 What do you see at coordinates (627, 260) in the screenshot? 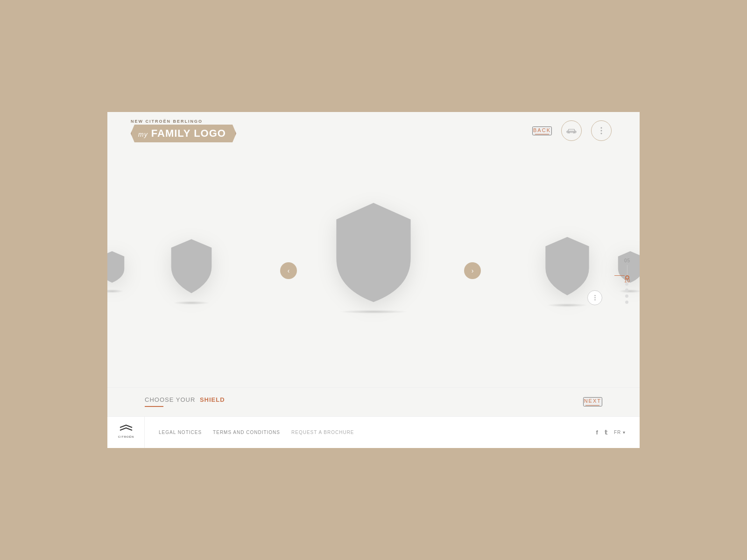
I see `indicator-total: 05` at bounding box center [627, 260].